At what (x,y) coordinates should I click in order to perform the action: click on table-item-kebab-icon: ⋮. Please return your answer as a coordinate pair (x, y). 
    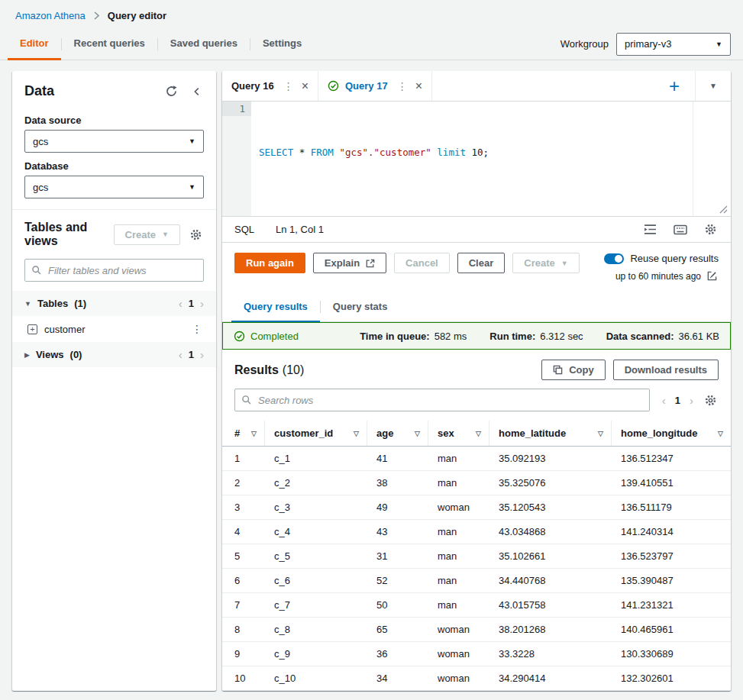
    Looking at the image, I should click on (197, 329).